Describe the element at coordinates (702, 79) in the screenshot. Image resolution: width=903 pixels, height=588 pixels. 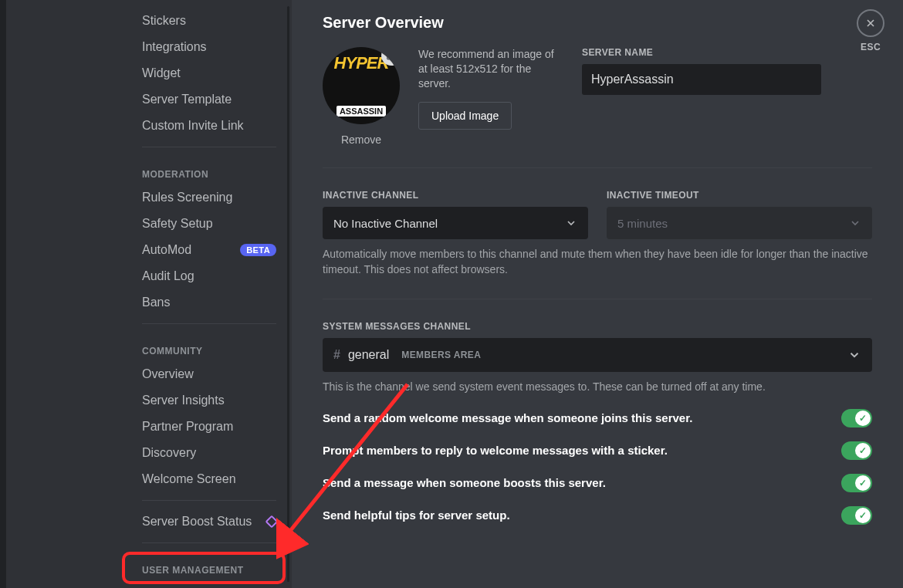
I see `server-name-input` at that location.